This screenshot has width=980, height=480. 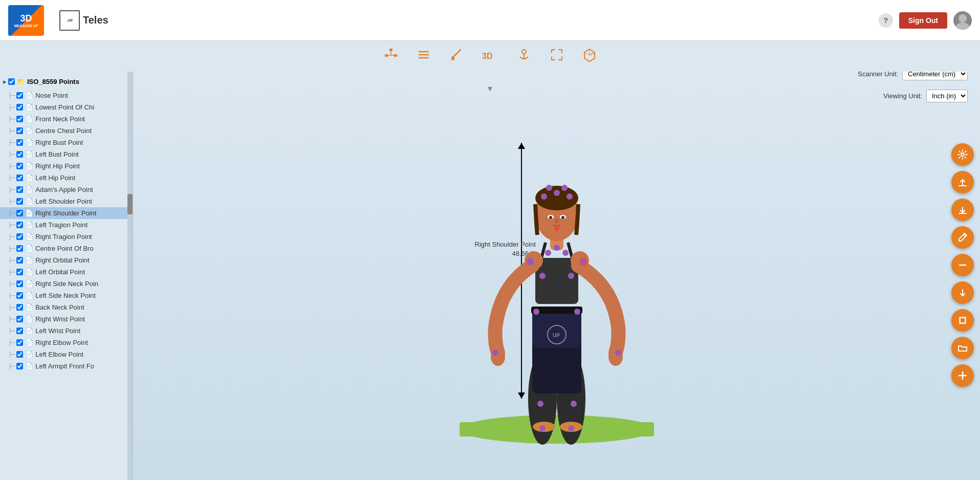 I want to click on tree-item: ├─ 📄 Adam's Apple Point, so click(x=67, y=189).